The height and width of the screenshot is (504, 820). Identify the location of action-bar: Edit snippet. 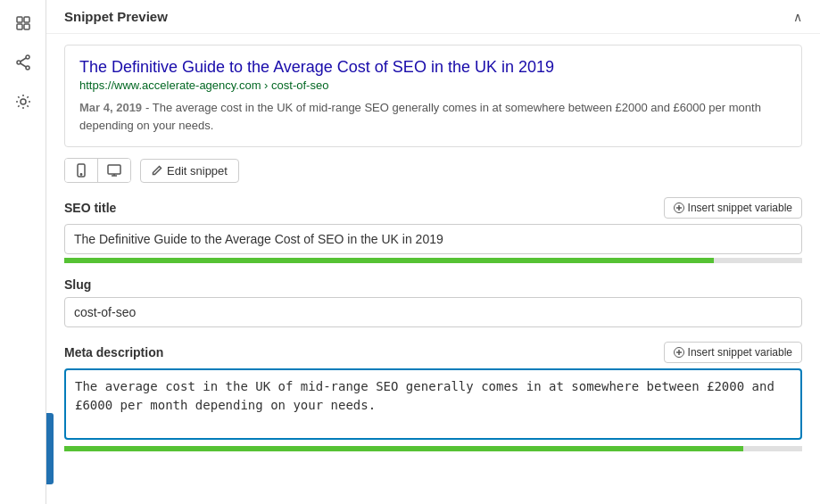
(434, 170).